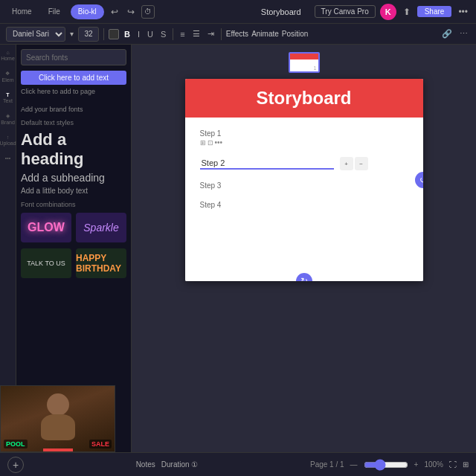 The image size is (476, 476). Describe the element at coordinates (453, 464) in the screenshot. I see `fullscreen-button: ⛶` at that location.